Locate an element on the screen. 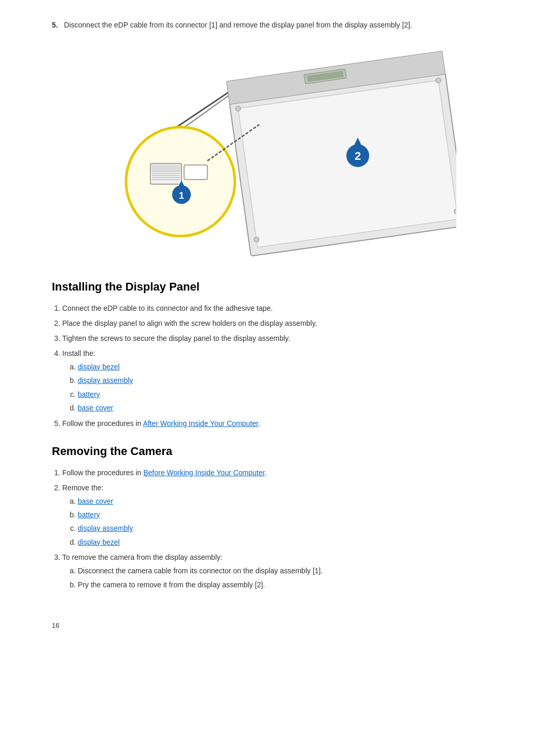  removing-step-2: Remove the: base cover battery display a… is located at coordinates (285, 516).